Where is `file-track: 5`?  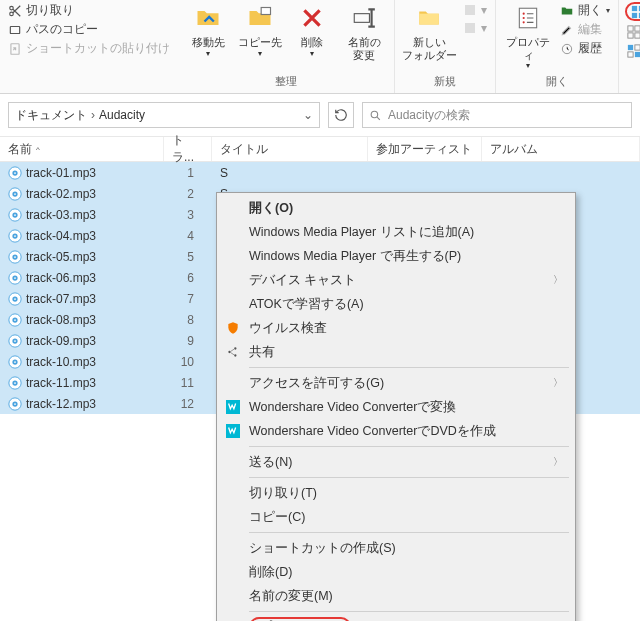 file-track: 5 is located at coordinates (188, 257).